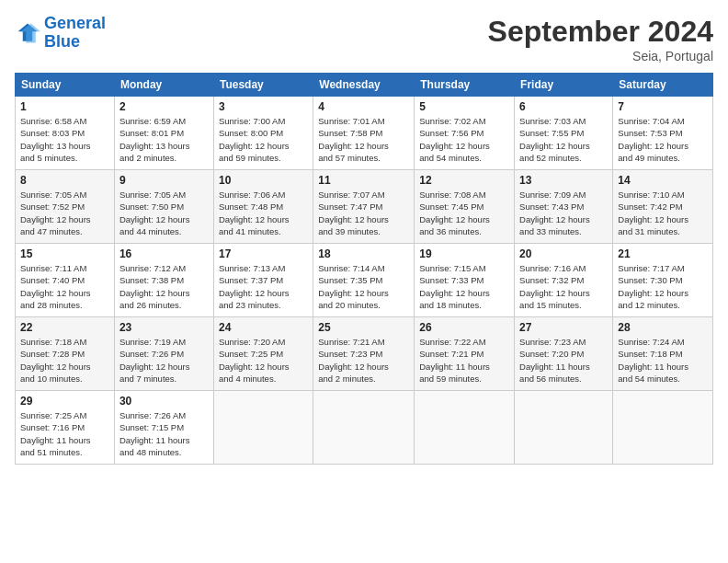 This screenshot has width=728, height=563. What do you see at coordinates (464, 327) in the screenshot?
I see `day-number: 26` at bounding box center [464, 327].